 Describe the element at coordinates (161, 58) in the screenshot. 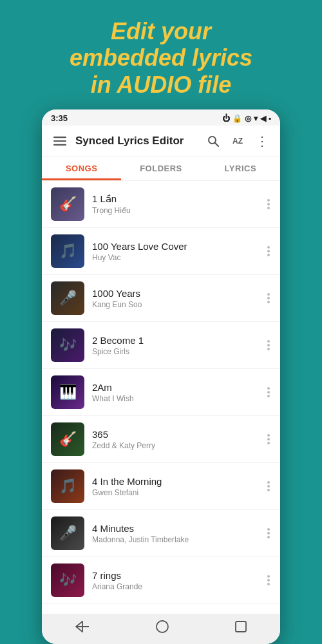

I see `hero-line2: embedded lyrics` at that location.